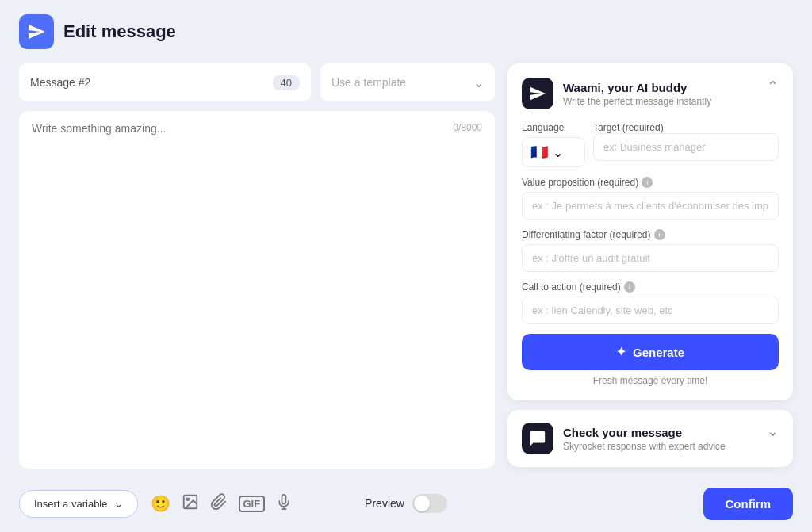 The image size is (812, 532). Describe the element at coordinates (638, 101) in the screenshot. I see `ai-card-subtitle: Write the perfect message instantly` at that location.